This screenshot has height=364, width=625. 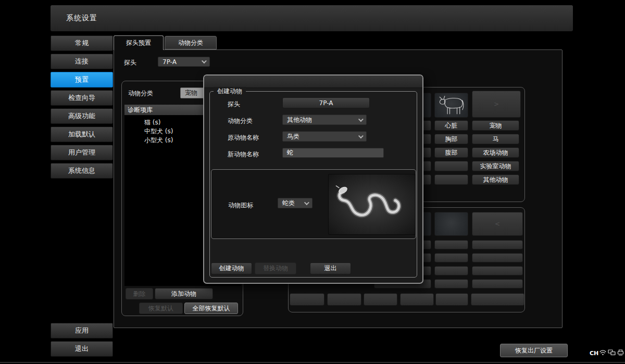 What do you see at coordinates (243, 154) in the screenshot?
I see `dialog-new-name-label: 新动物名称` at bounding box center [243, 154].